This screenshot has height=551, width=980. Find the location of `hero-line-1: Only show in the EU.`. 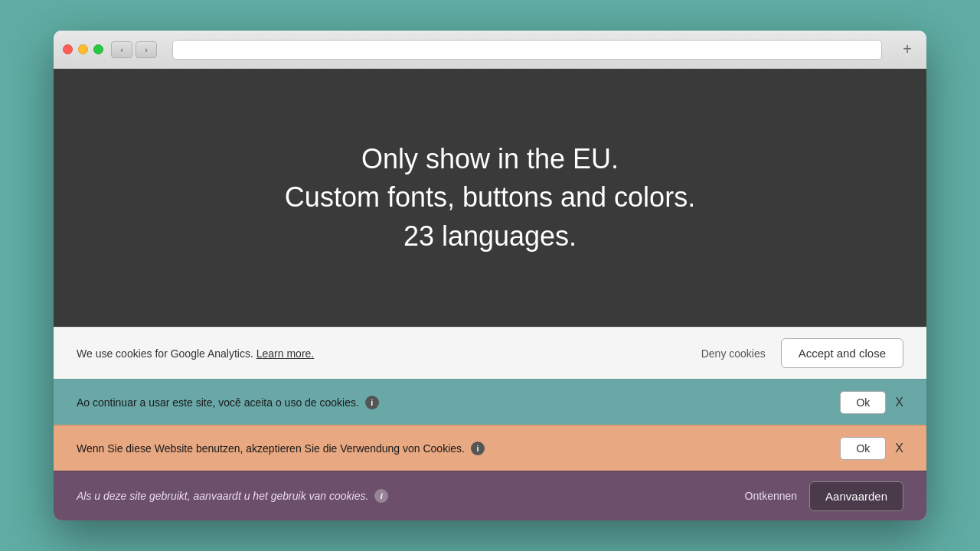

hero-line-1: Only show in the EU. is located at coordinates (490, 159).